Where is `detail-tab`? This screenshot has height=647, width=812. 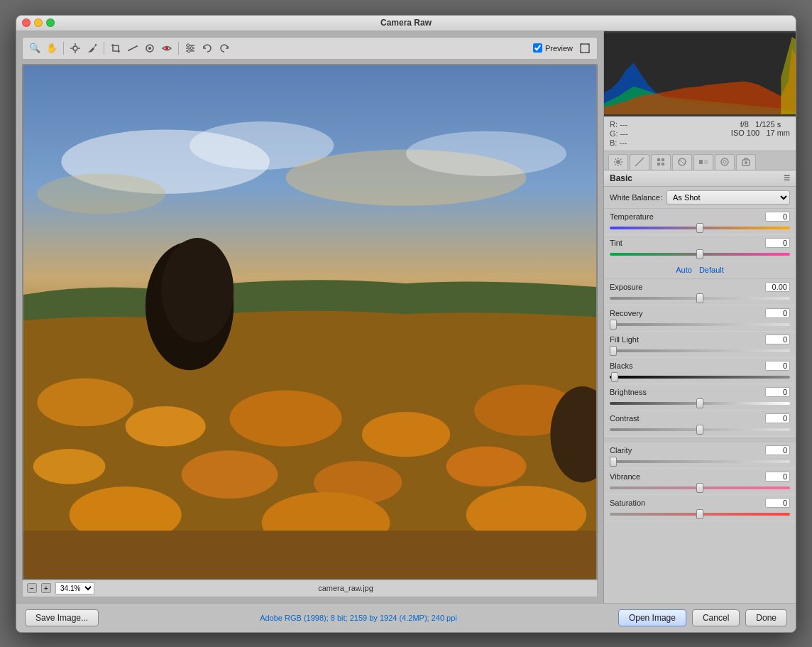 detail-tab is located at coordinates (661, 162).